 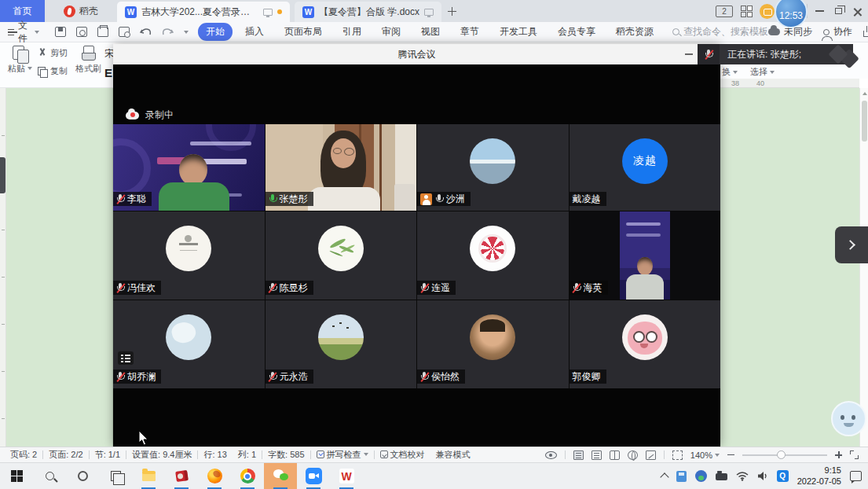 What do you see at coordinates (368, 12) in the screenshot?
I see `document-tab-2: W 【夏令营】合版 学.docx` at bounding box center [368, 12].